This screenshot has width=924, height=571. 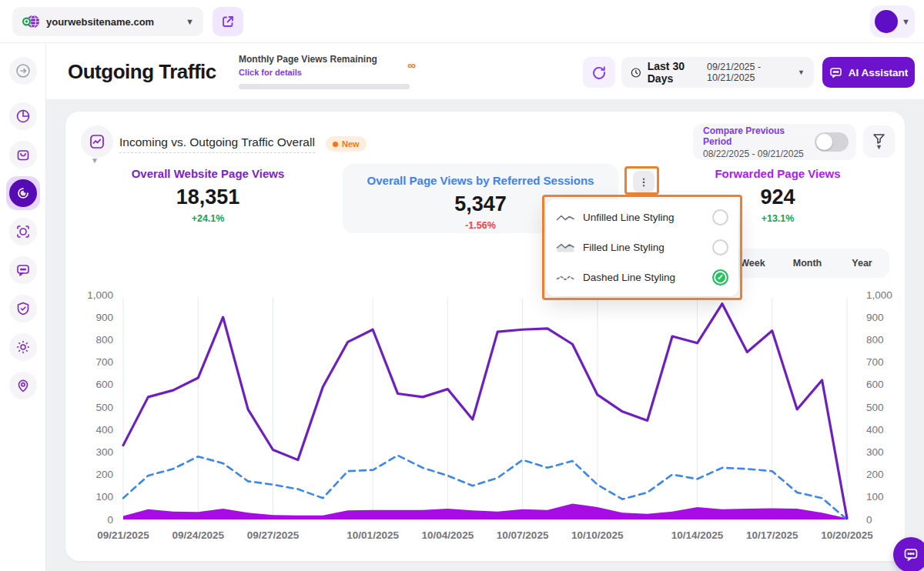 What do you see at coordinates (208, 174) in the screenshot?
I see `stat-label: Overall Website Page Views` at bounding box center [208, 174].